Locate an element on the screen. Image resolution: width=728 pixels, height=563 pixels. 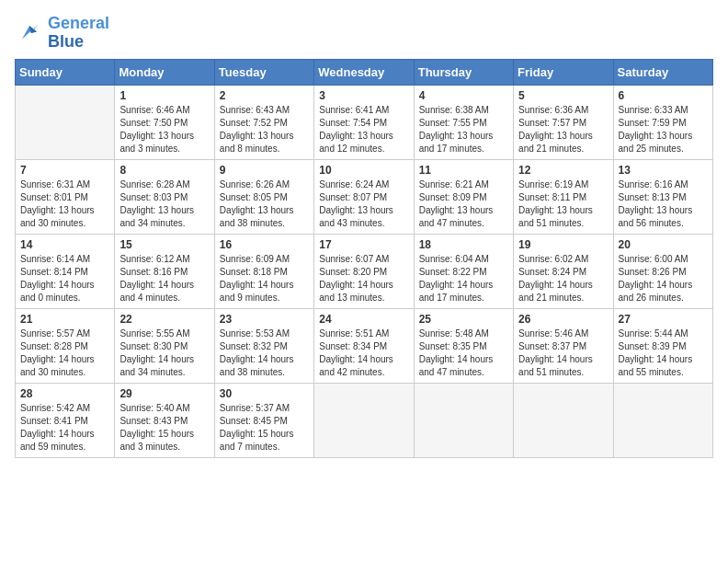
cell-line: and 9 minutes. is located at coordinates (265, 298).